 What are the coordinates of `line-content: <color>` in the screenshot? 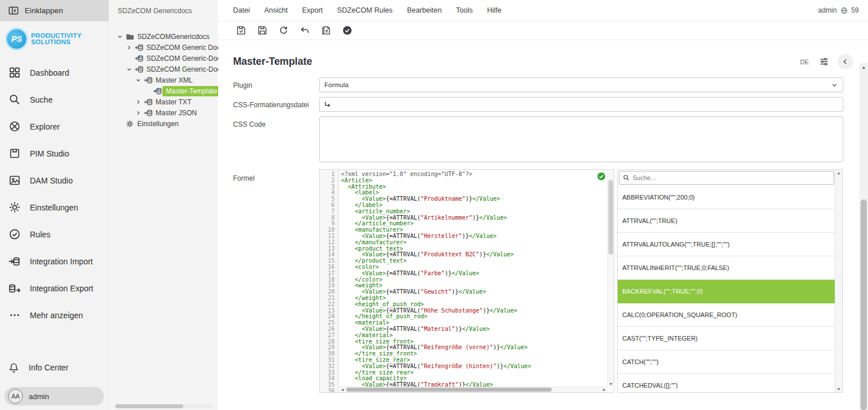 It's located at (359, 267).